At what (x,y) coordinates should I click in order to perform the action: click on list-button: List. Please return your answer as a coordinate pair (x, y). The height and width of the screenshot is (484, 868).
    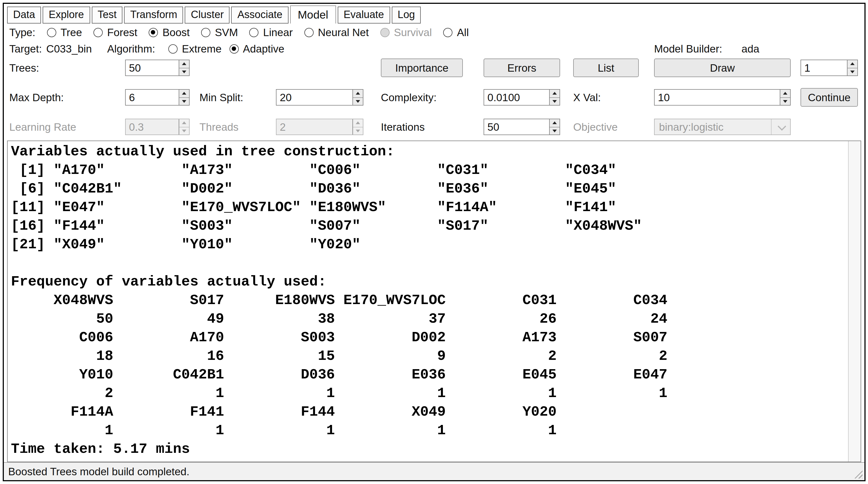
    Looking at the image, I should click on (606, 68).